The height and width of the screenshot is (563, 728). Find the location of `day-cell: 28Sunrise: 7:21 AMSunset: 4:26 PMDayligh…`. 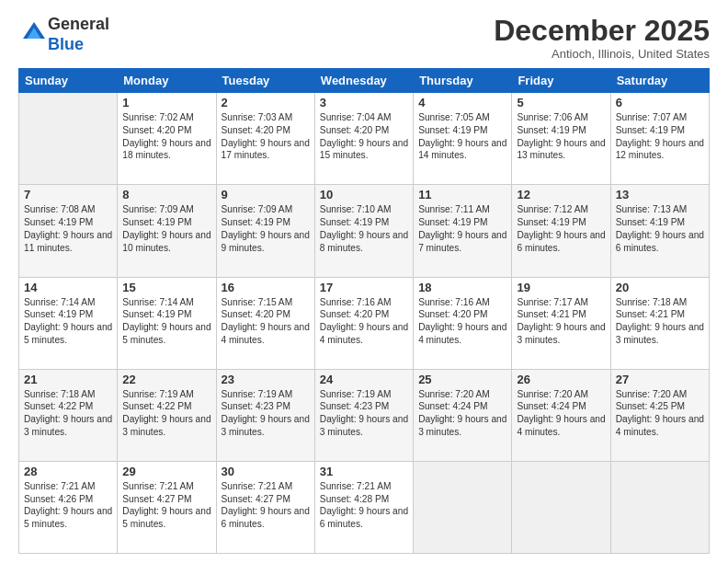

day-cell: 28Sunrise: 7:21 AMSunset: 4:26 PMDayligh… is located at coordinates (68, 507).